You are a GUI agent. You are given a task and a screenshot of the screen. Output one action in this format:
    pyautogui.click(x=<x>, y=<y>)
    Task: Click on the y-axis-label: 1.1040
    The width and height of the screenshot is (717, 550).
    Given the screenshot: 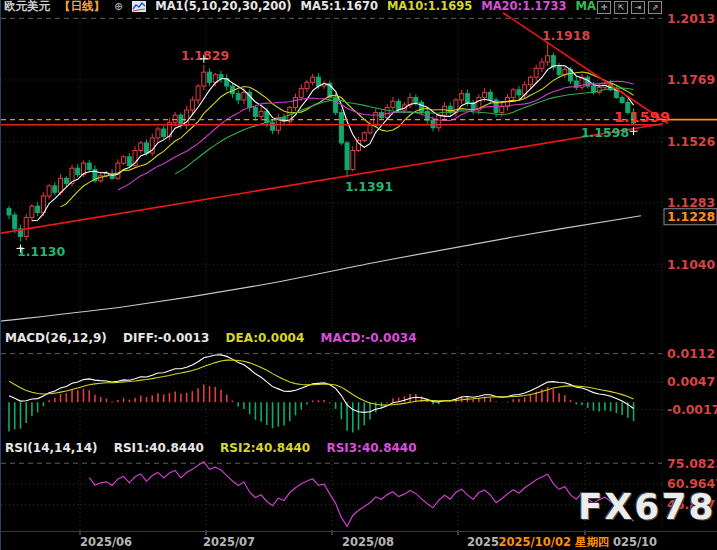 What is the action you would take?
    pyautogui.click(x=692, y=264)
    